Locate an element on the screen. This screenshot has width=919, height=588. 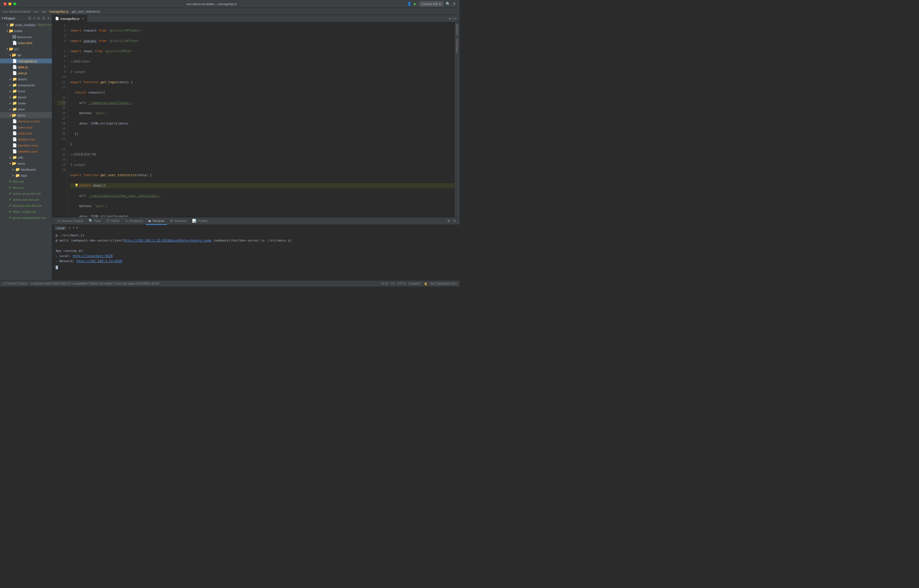
fold-5: − is located at coordinates (55, 51).